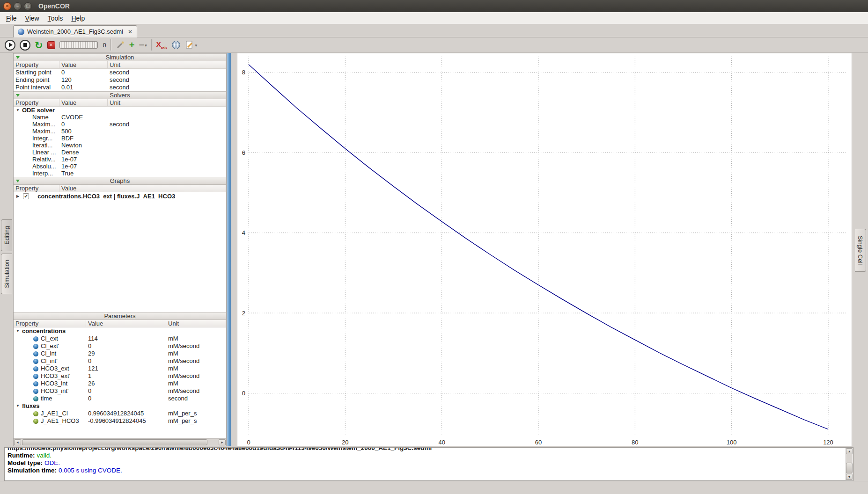  What do you see at coordinates (39, 45) in the screenshot?
I see `reset-parameters-button: ↻` at bounding box center [39, 45].